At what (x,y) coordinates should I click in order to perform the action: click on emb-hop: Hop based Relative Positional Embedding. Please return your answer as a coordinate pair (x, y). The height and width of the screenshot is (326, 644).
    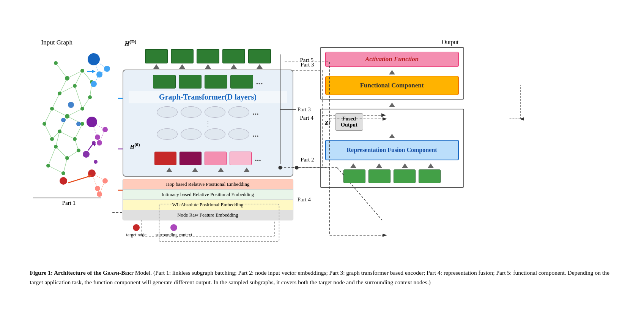
    Looking at the image, I should click on (208, 185).